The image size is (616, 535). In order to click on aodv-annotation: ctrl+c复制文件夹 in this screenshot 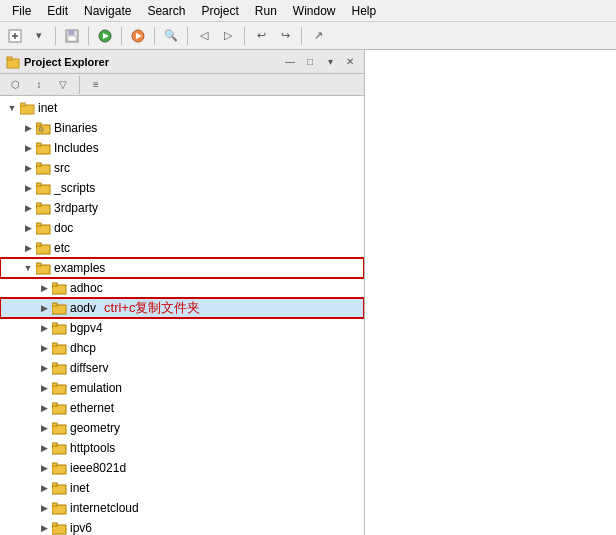, I will do `click(152, 308)`.